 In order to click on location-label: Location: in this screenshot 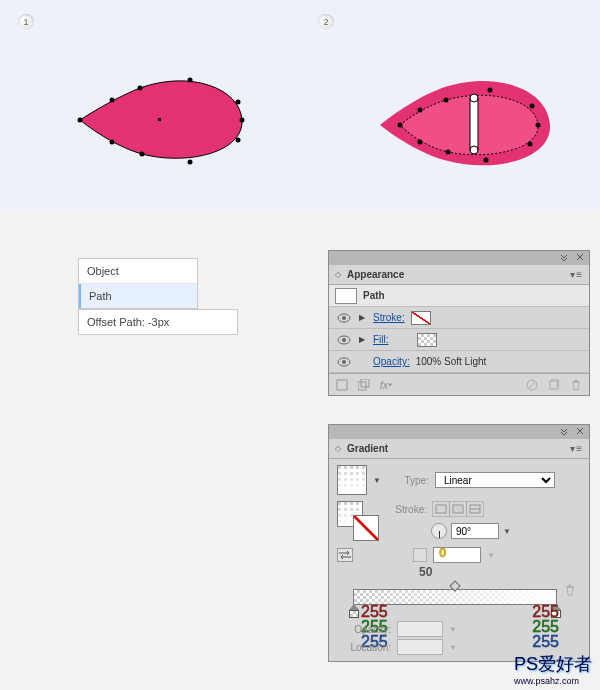, I will do `click(364, 648)`.